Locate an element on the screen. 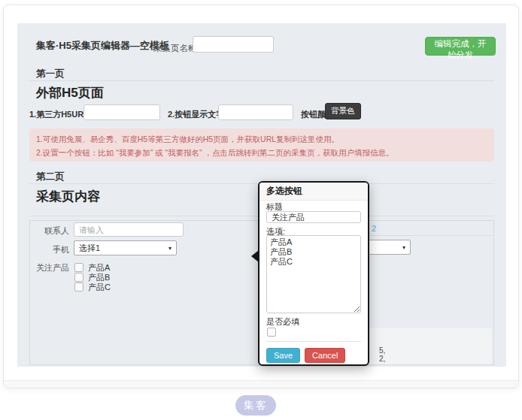  checkbox-product-b is located at coordinates (79, 277).